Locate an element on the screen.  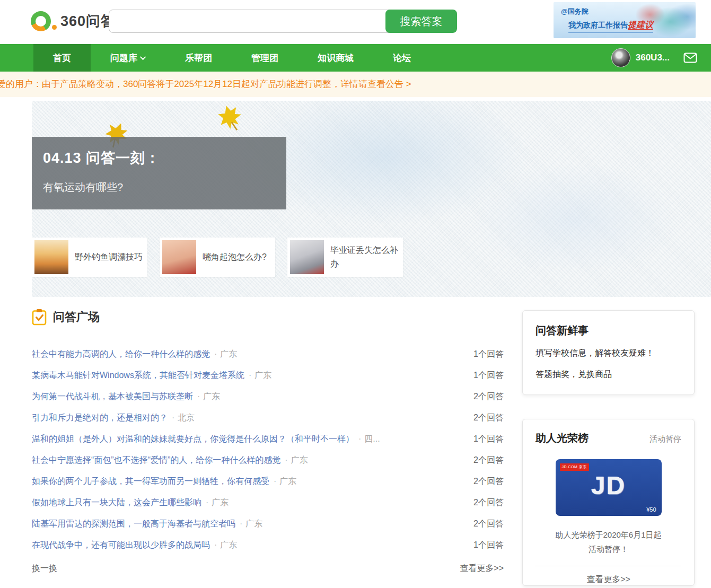
question-row: 某病毒木马能针对Windows系统，其能否针对麦金塔系统·广东1个回答 is located at coordinates (268, 375).